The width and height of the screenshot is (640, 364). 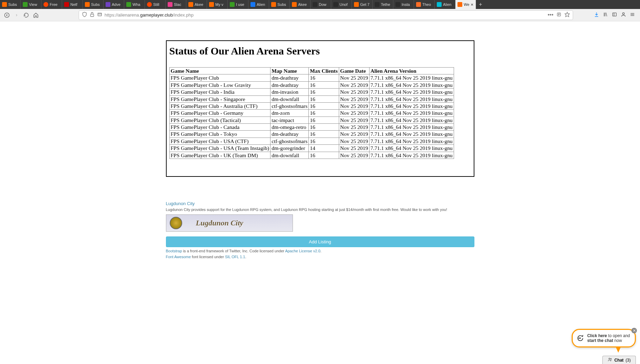 I want to click on tab-label: Tethe, so click(x=386, y=4).